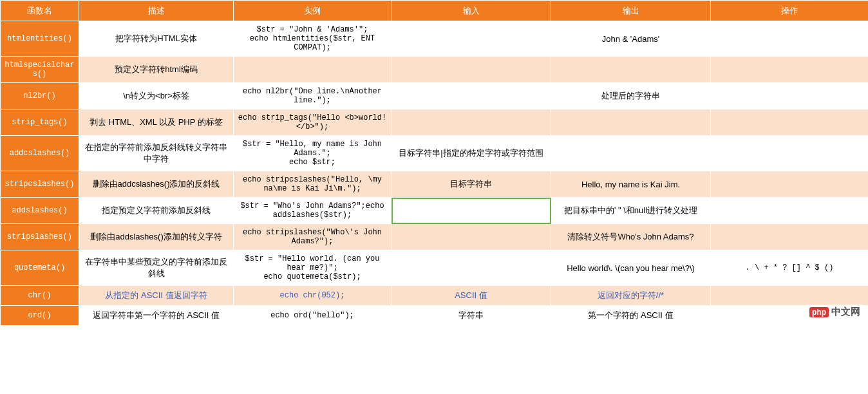 The width and height of the screenshot is (868, 394). I want to click on example-cell: $str = "Hello, my name is John Adams.";e…, so click(313, 153).